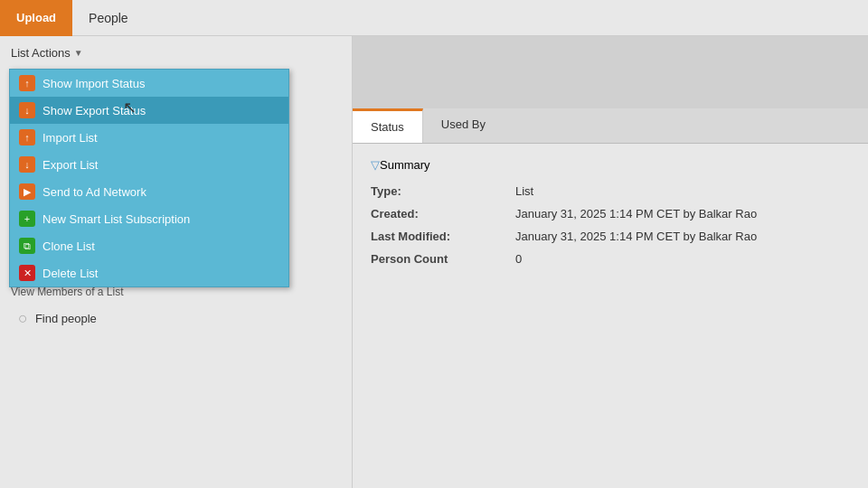 The width and height of the screenshot is (868, 488). I want to click on tab-people: People, so click(108, 18).